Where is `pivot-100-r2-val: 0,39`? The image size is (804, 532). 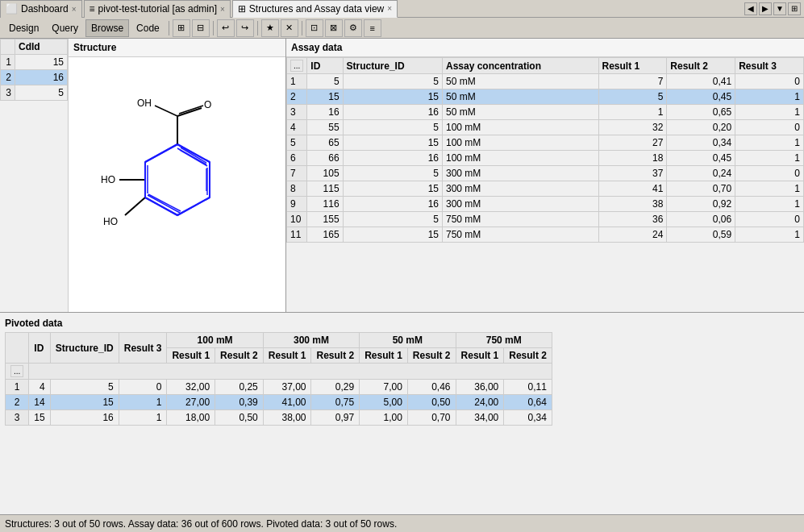 pivot-100-r2-val: 0,39 is located at coordinates (240, 403).